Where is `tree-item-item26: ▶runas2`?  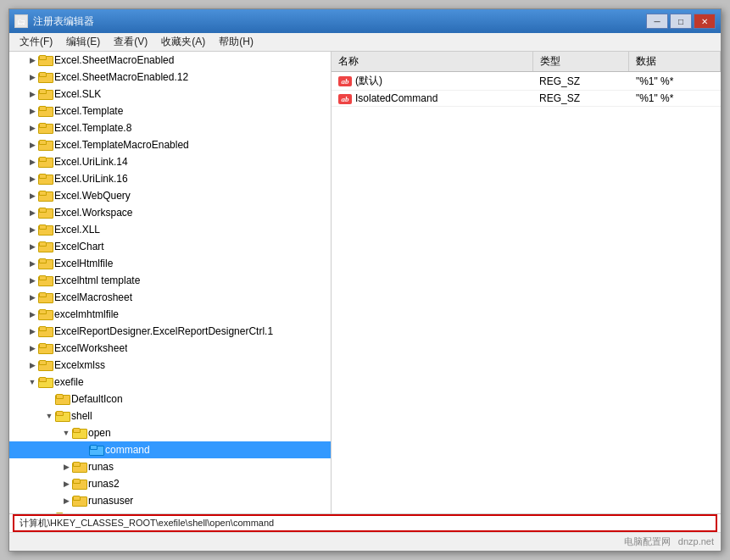
tree-item-item26: ▶runas2 is located at coordinates (170, 484).